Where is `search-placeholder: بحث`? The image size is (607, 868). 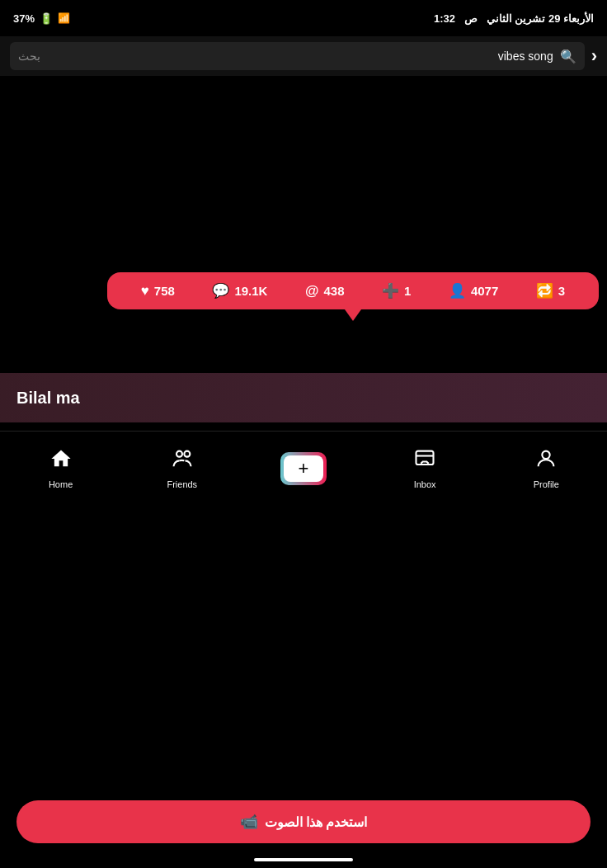
search-placeholder: بحث is located at coordinates (30, 56).